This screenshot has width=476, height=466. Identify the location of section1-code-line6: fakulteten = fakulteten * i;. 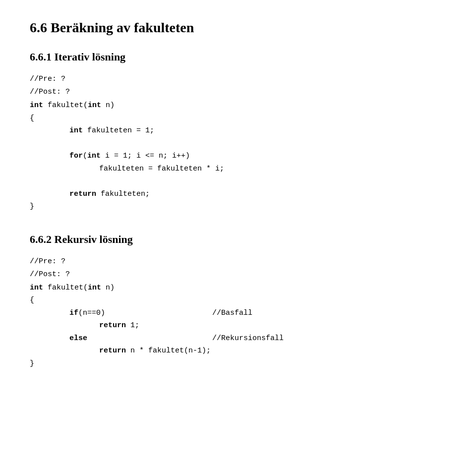
(238, 169).